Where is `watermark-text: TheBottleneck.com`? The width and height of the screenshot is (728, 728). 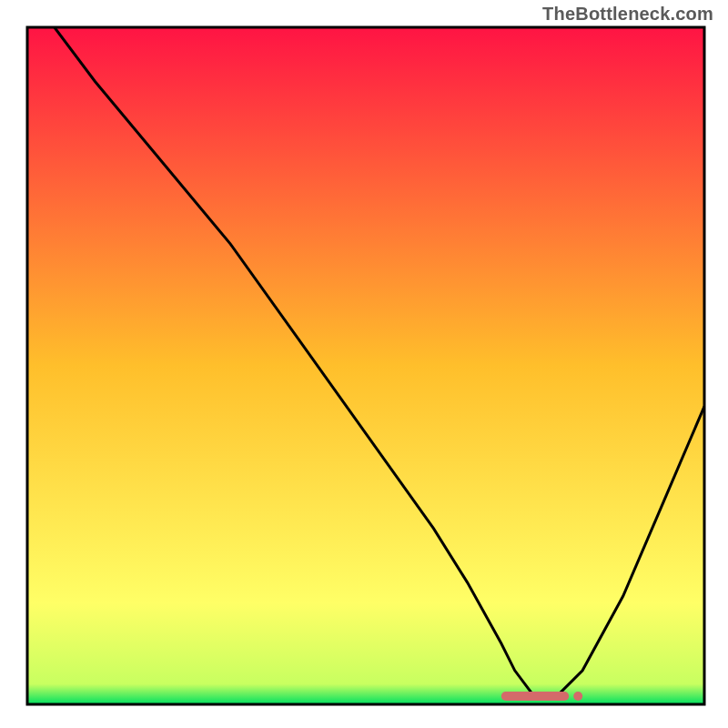 watermark-text: TheBottleneck.com is located at coordinates (628, 15).